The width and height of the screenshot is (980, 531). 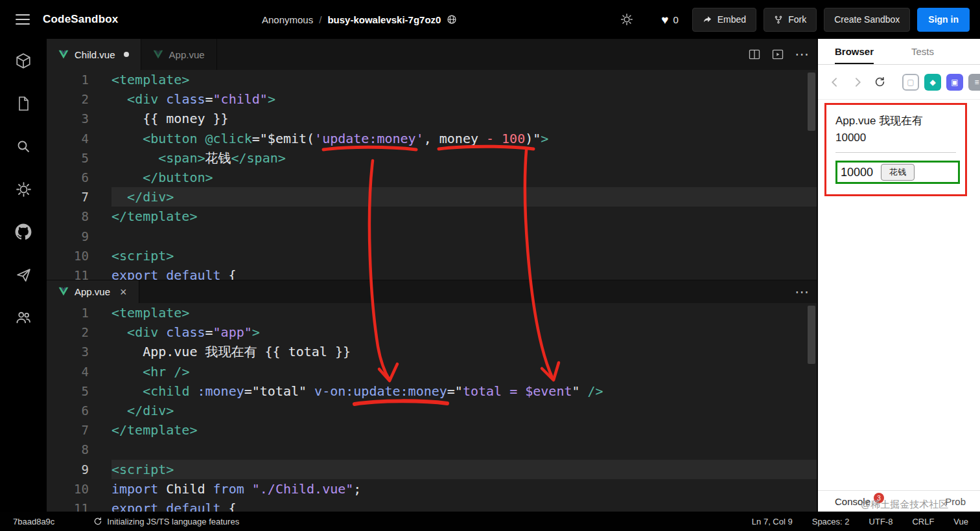 I want to click on code-text: </template>, so click(x=464, y=216).